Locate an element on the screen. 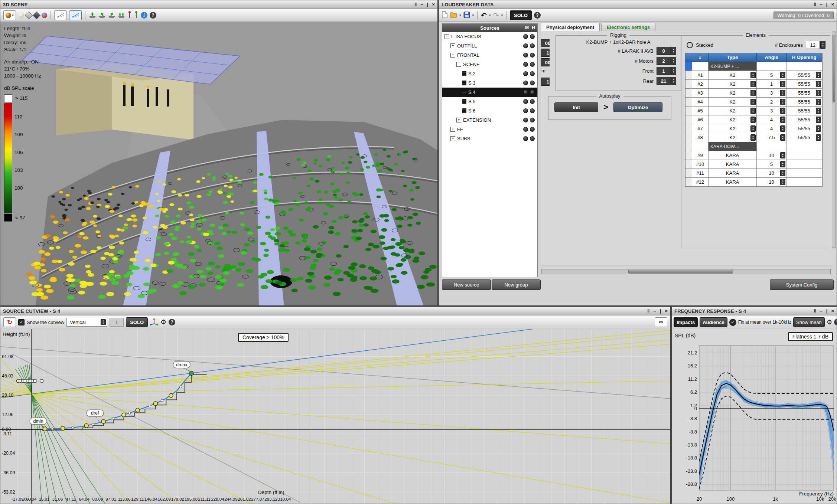 This screenshot has height=504, width=837. mapping-tilt-right-button is located at coordinates (112, 16).